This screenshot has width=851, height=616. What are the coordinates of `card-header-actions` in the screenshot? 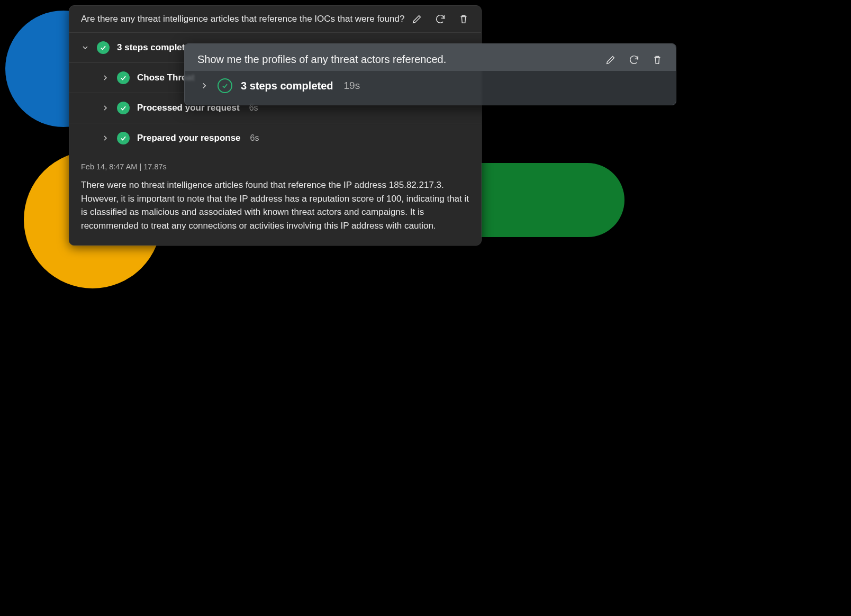 It's located at (440, 19).